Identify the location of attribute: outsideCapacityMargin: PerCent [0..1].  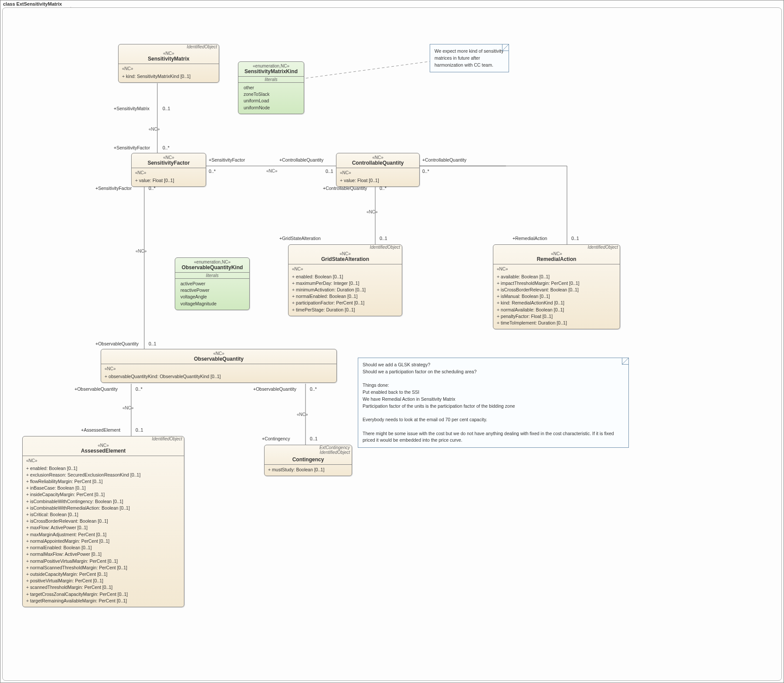
(103, 574).